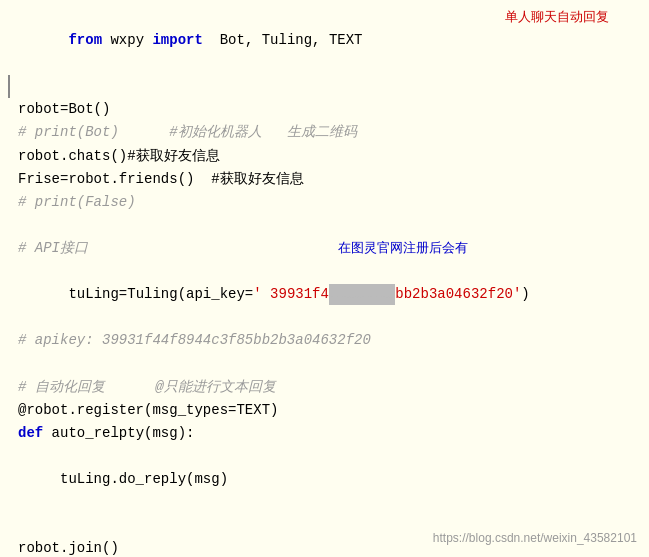  I want to click on annotation-tuling: 在图灵官网注册后会有, so click(403, 248).